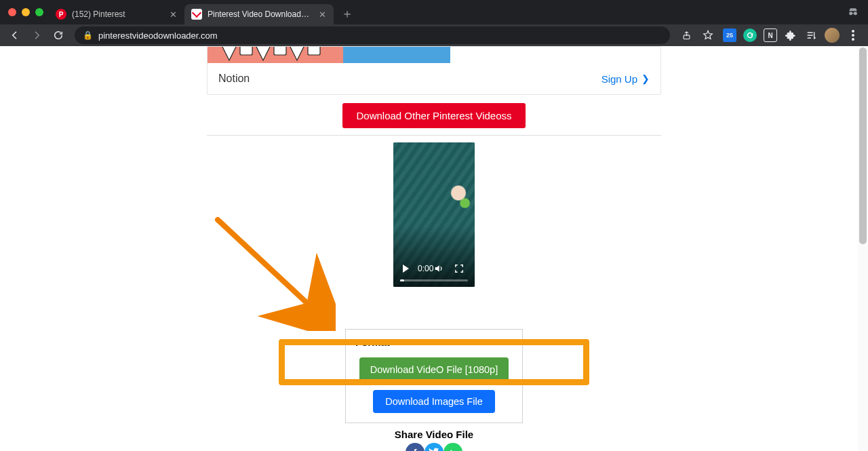 The height and width of the screenshot is (451, 868). What do you see at coordinates (832, 35) in the screenshot?
I see `profile-avatar` at bounding box center [832, 35].